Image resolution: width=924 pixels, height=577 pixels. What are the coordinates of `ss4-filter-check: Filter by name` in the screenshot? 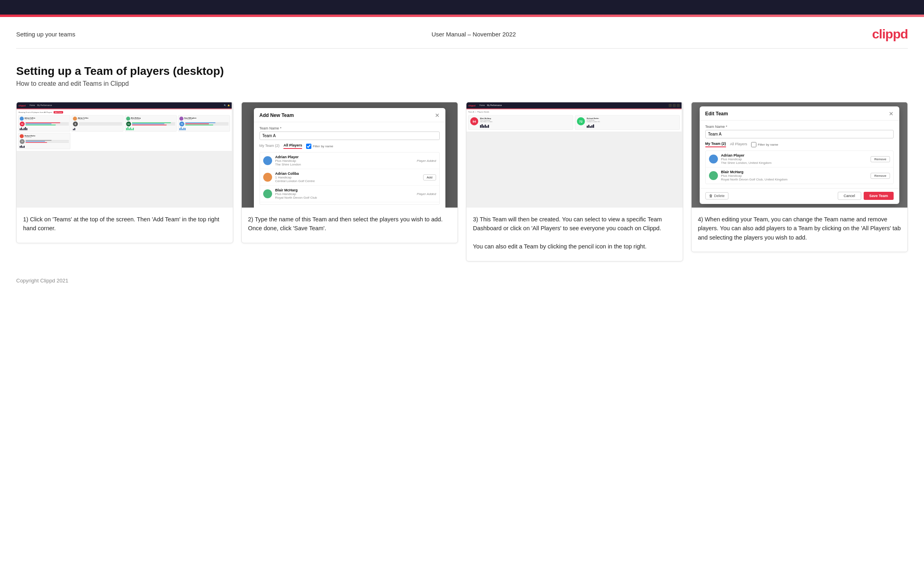 It's located at (764, 145).